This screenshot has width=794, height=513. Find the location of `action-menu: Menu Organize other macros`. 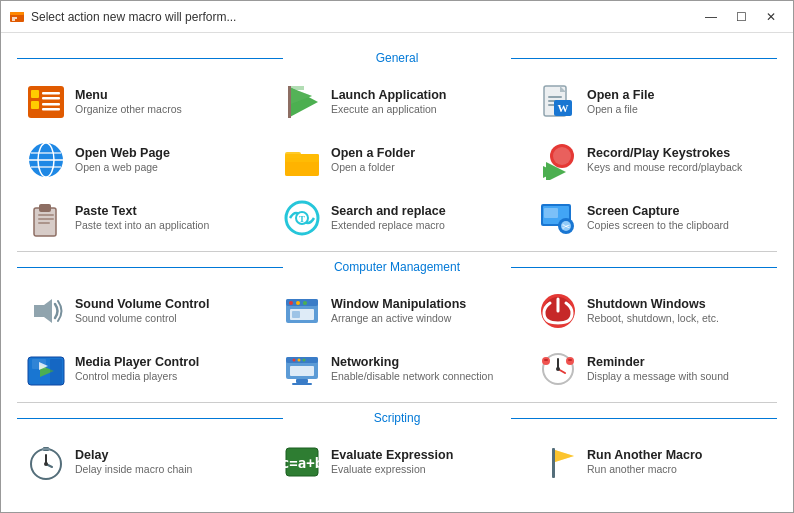

action-menu: Menu Organize other macros is located at coordinates (141, 102).